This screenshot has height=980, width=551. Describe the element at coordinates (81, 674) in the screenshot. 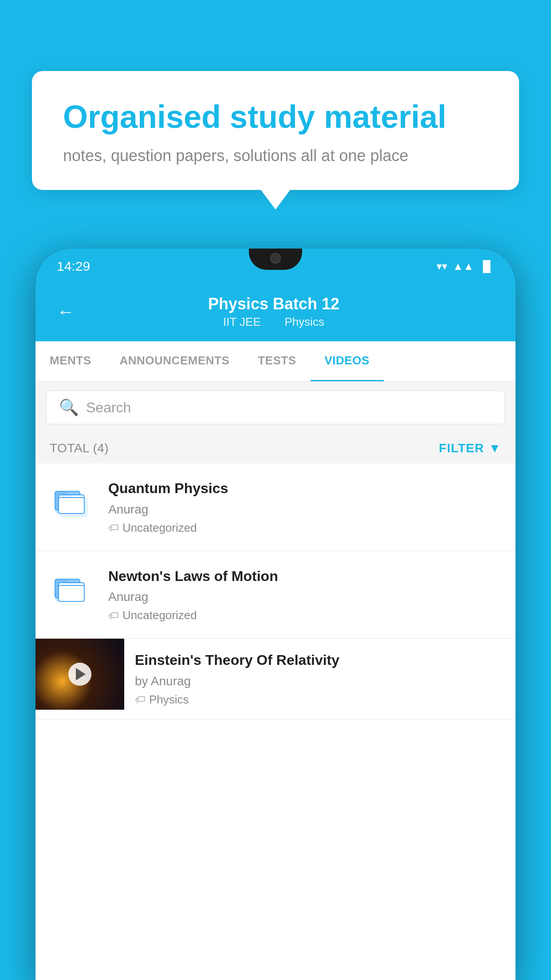

I see `play-icon` at that location.